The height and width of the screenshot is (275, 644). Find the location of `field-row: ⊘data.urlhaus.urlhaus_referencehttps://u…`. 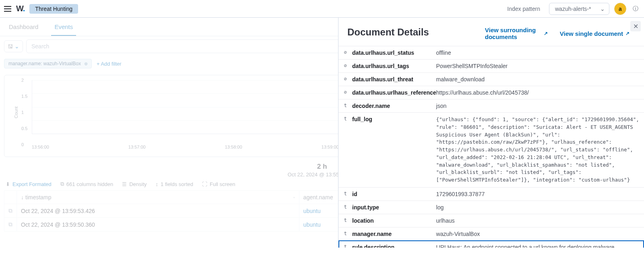

field-row: ⊘data.urlhaus.urlhaus_referencehttps://u… is located at coordinates (491, 93).